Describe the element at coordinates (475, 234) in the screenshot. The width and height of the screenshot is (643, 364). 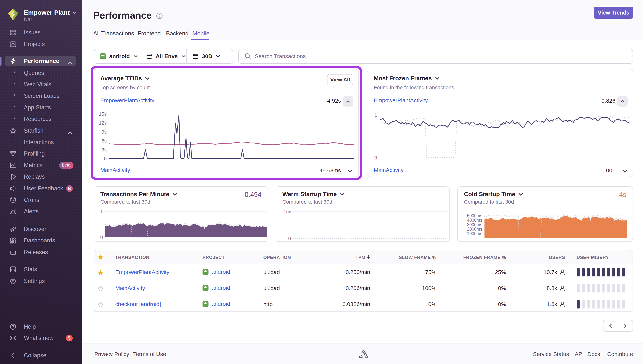
I see `svg-text: 1000ms` at that location.